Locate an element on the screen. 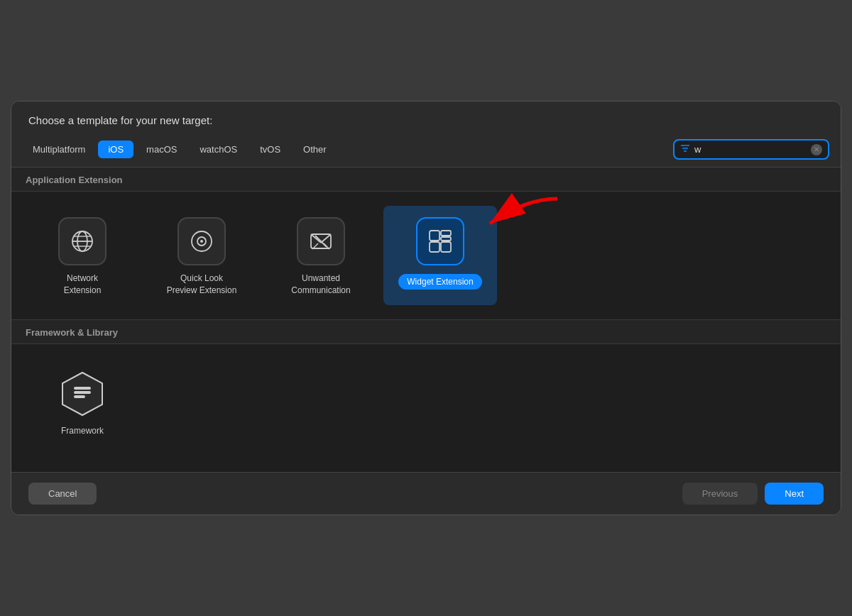 This screenshot has width=852, height=616. widget-extension-badge: Widget Extension is located at coordinates (440, 282).